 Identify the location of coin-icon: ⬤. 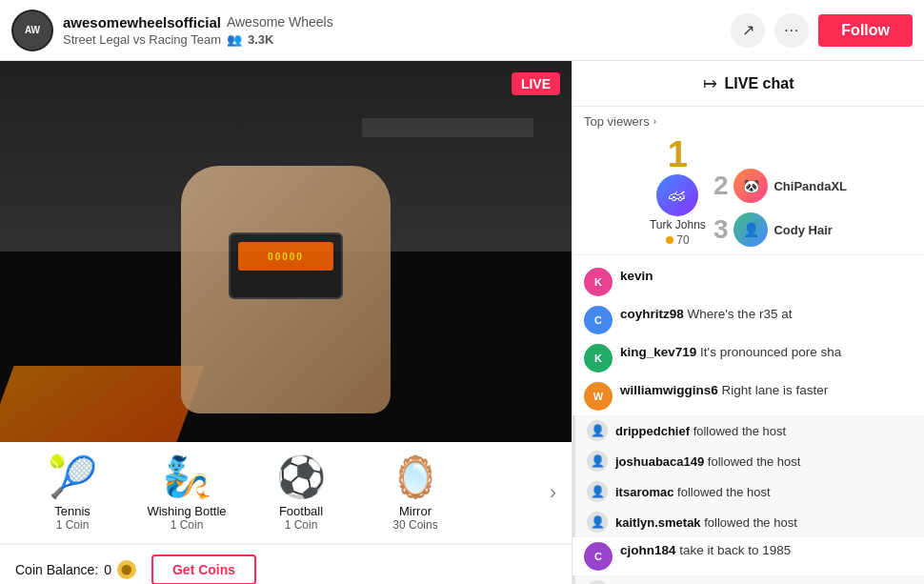
(127, 570).